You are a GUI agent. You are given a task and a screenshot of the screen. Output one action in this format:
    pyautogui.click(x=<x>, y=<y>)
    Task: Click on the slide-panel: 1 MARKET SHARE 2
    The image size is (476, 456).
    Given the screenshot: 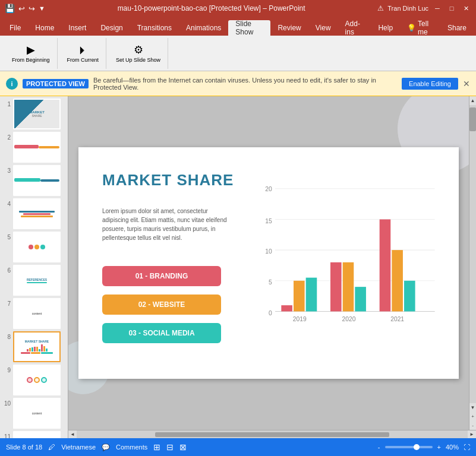 What is the action you would take?
    pyautogui.click(x=34, y=267)
    